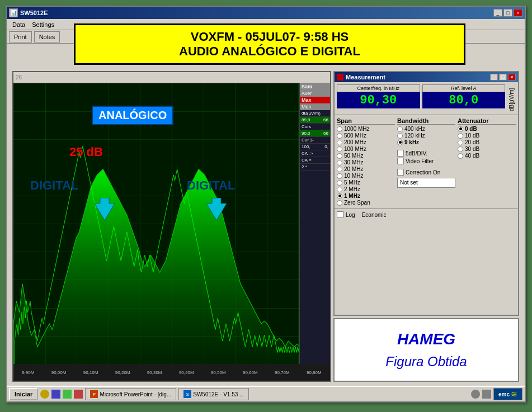 The height and width of the screenshot is (412, 532). What do you see at coordinates (251, 372) in the screenshot?
I see `freq-label-7: 90,60M` at bounding box center [251, 372].